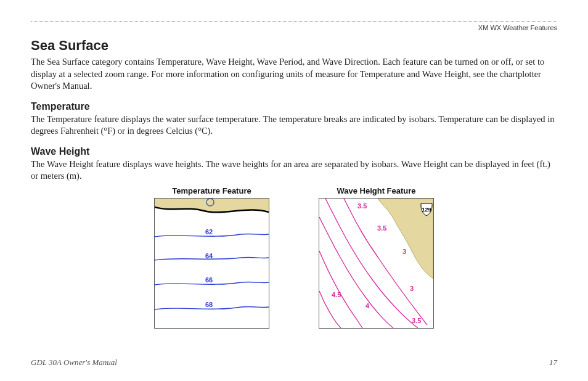 This screenshot has height=381, width=588. I want to click on page-footer: GDL 30A Owner's Manual 17, so click(294, 363).